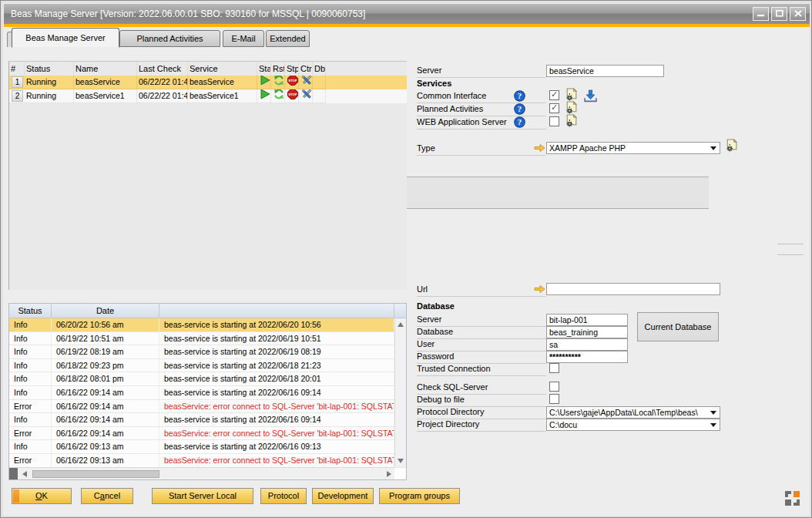  I want to click on cancel-button: Cancel, so click(107, 496).